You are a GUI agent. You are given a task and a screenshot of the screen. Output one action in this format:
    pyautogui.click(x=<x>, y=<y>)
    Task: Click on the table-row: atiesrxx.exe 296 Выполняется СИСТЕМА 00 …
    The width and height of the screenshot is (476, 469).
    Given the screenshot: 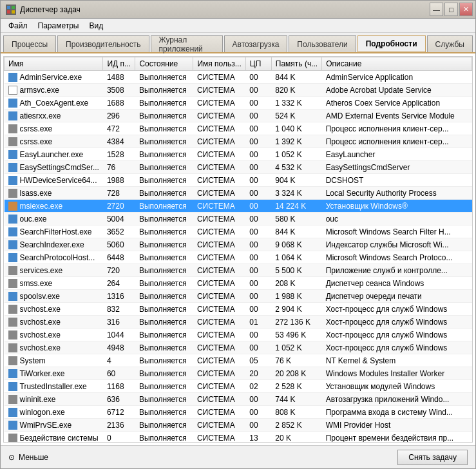 What is the action you would take?
    pyautogui.click(x=238, y=116)
    